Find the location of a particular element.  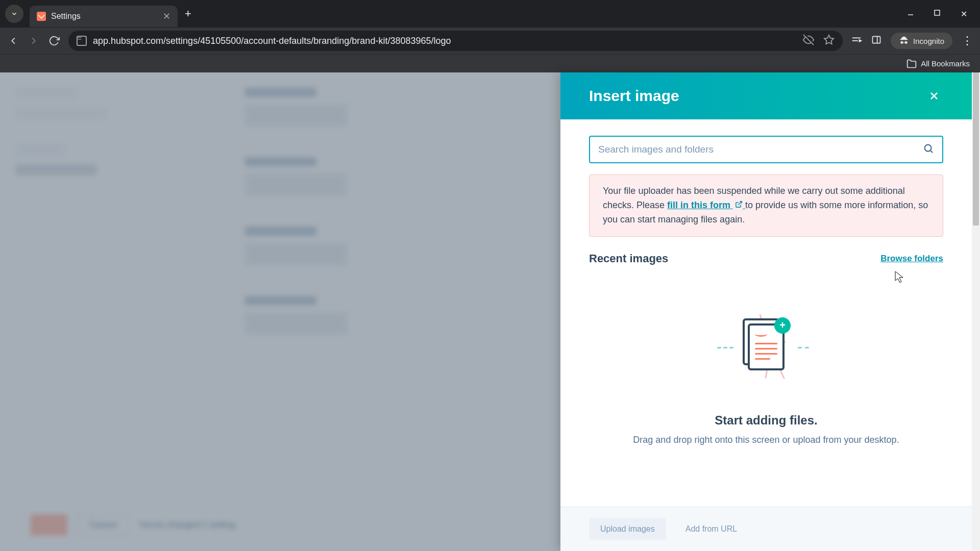

minimize-button is located at coordinates (911, 14).